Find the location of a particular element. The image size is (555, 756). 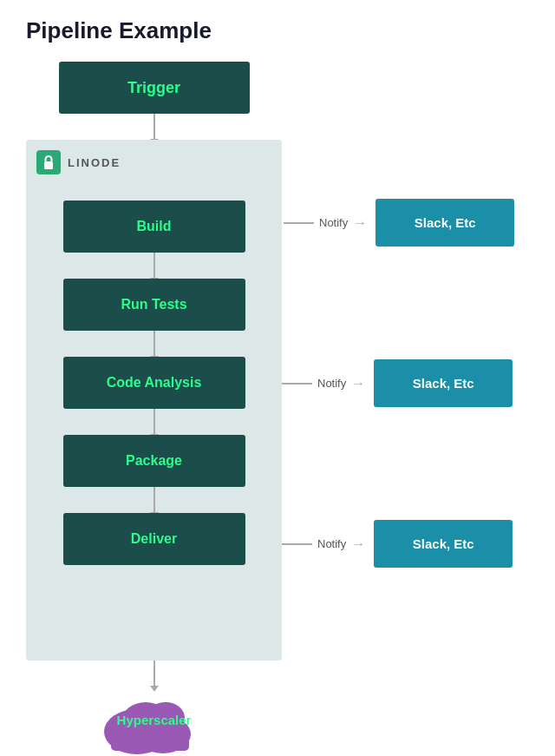

notify-build: Notify → Slack, Etc is located at coordinates (398, 222).